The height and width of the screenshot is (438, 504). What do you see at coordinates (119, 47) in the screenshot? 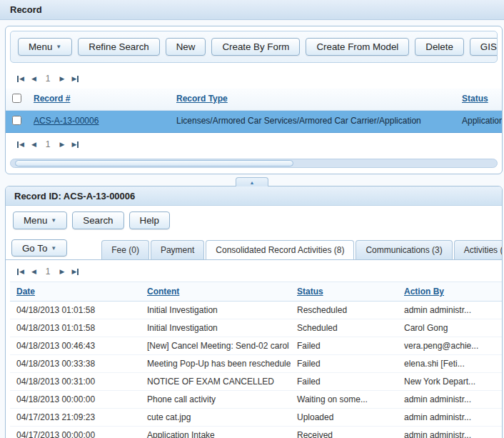
I see `refine-search-button: Refine Search` at bounding box center [119, 47].